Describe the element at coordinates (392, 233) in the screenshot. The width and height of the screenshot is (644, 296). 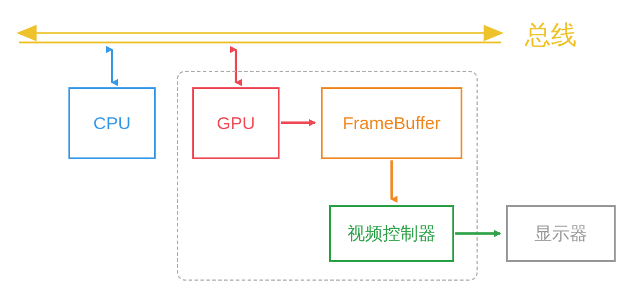
I see `video-controller-box: 视频控制器` at that location.